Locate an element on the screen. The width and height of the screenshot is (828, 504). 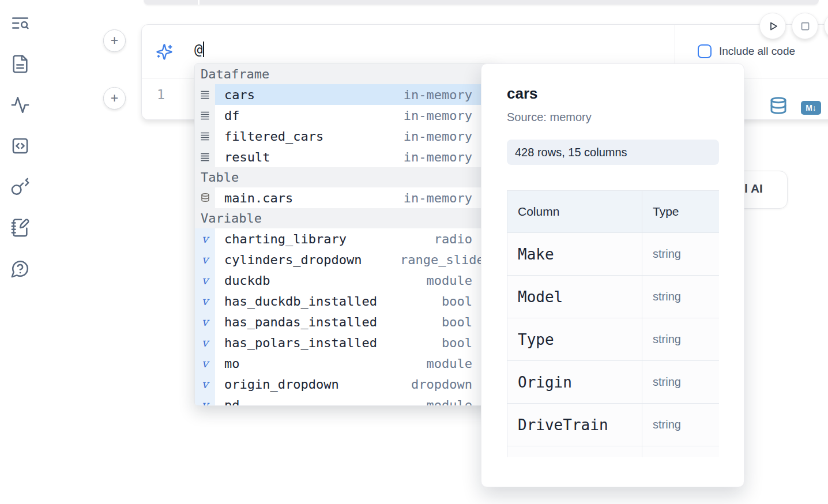
shape-badge: 428 rows, 15 columns is located at coordinates (613, 152).